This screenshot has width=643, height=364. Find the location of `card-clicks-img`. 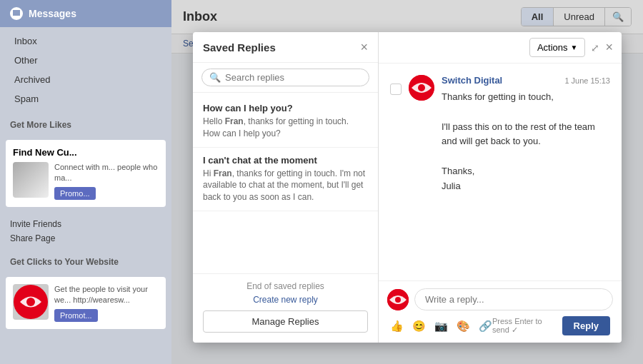

card-clicks-img is located at coordinates (31, 302).